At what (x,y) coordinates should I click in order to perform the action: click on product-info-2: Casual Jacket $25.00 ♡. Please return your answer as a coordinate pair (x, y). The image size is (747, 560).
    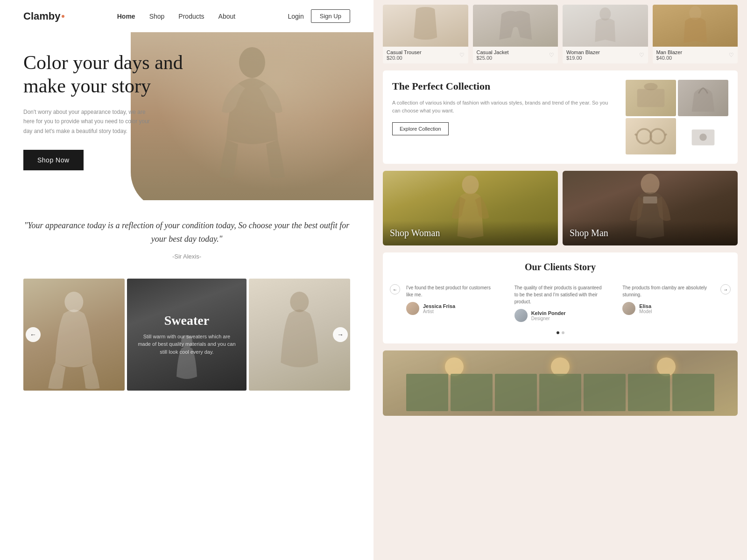
    Looking at the image, I should click on (515, 55).